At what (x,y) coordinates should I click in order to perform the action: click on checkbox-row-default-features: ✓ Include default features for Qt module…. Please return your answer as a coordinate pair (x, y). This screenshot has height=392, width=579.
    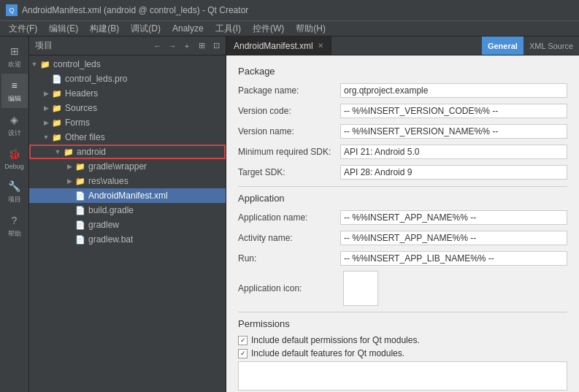
    Looking at the image, I should click on (403, 353).